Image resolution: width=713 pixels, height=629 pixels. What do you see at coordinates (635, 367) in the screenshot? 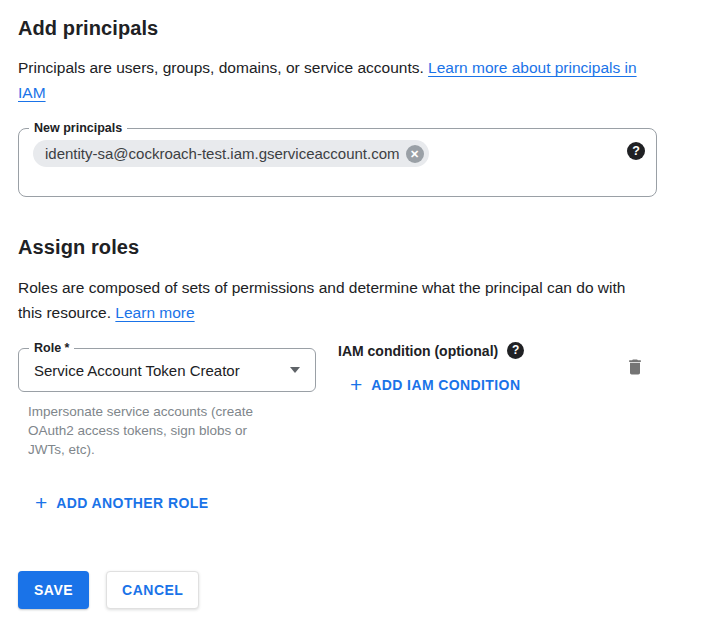
I see `trash-icon` at bounding box center [635, 367].